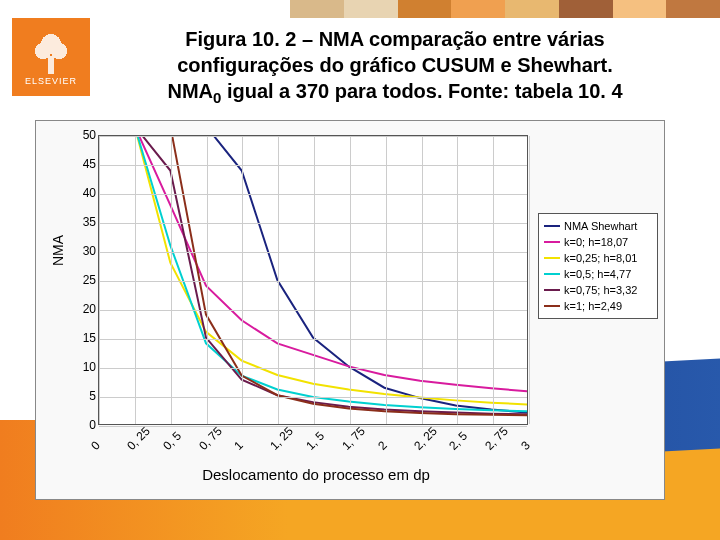  I want to click on x-tick-label: 0, so click(96, 446).